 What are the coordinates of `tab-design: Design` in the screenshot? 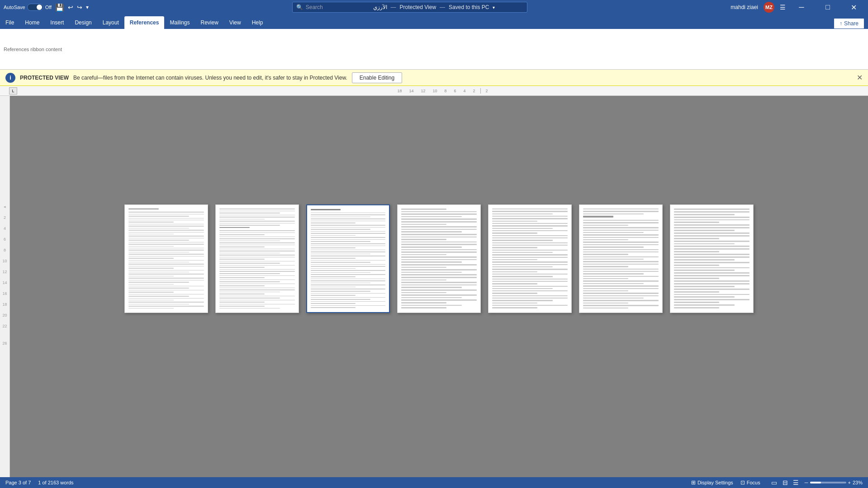 It's located at (83, 23).